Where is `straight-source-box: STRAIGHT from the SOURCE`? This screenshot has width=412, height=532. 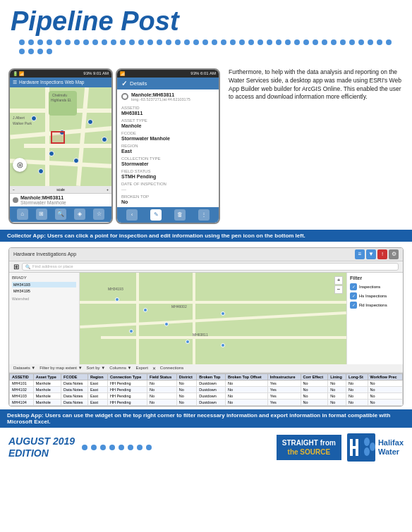
straight-source-box: STRAIGHT from the SOURCE is located at coordinates (309, 447).